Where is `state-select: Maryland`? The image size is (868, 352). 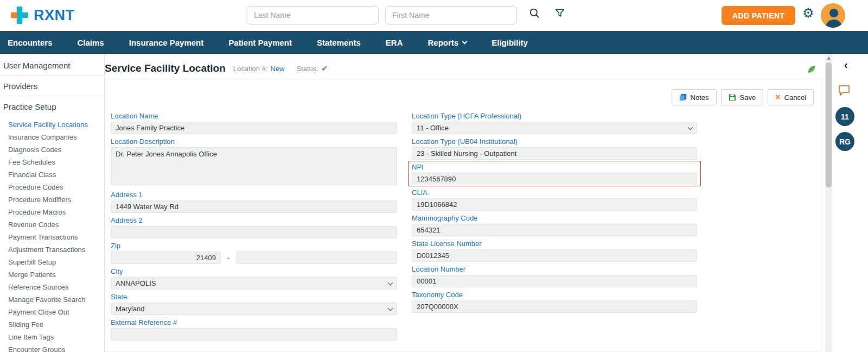
state-select: Maryland is located at coordinates (254, 309).